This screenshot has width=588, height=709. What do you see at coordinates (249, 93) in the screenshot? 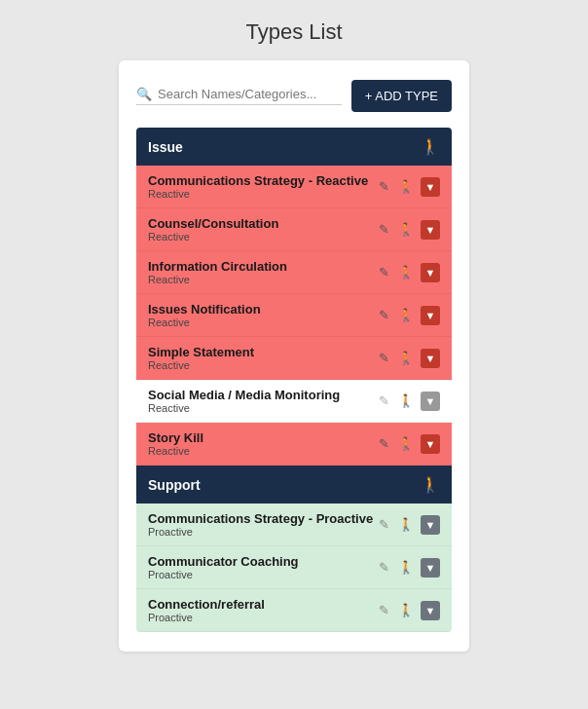
I see `search-input` at bounding box center [249, 93].